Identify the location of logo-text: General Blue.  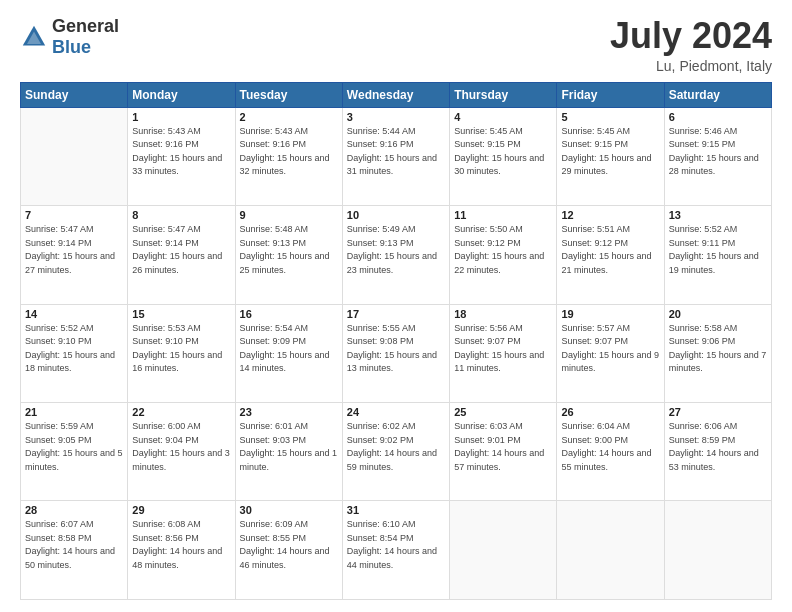
(86, 37).